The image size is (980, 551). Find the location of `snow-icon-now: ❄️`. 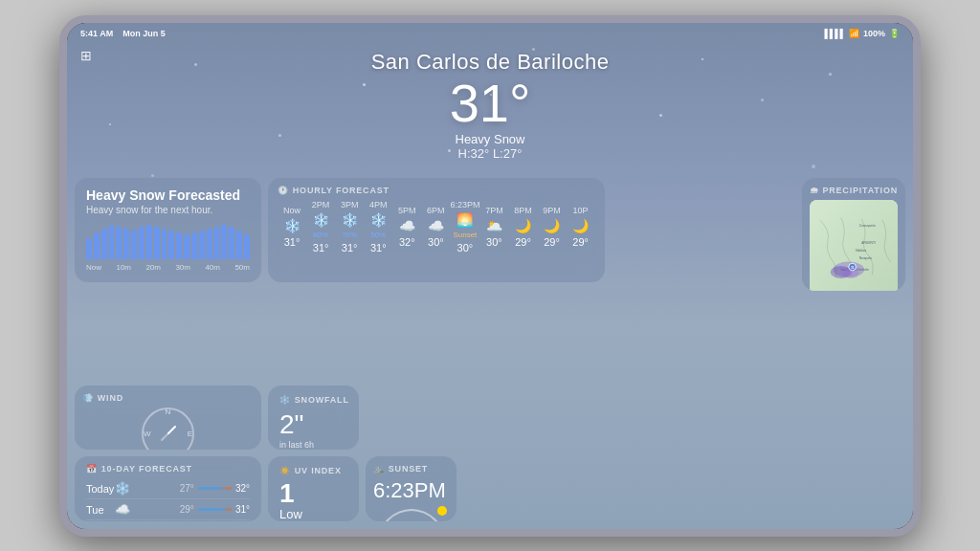

snow-icon-now: ❄️ is located at coordinates (293, 226).